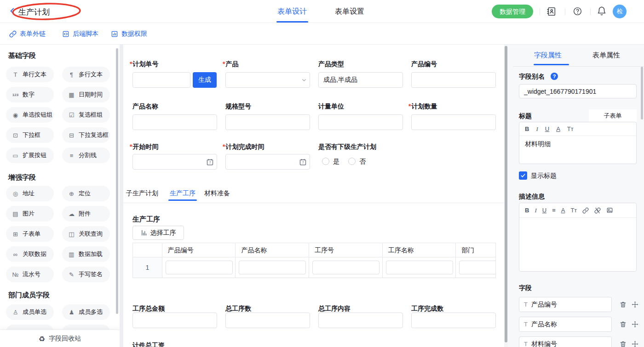 Image resolution: width=644 pixels, height=347 pixels. What do you see at coordinates (30, 95) in the screenshot?
I see `sidebar-item-number: 123数字` at bounding box center [30, 95].